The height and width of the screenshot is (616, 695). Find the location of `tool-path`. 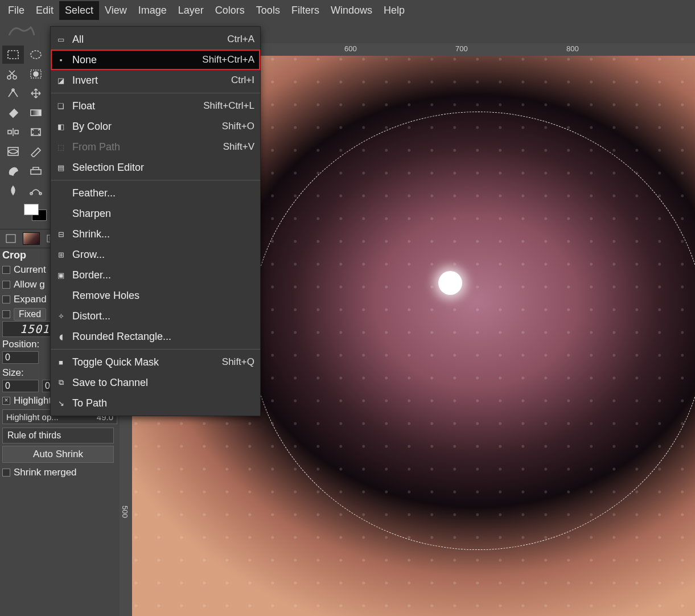

tool-path is located at coordinates (36, 190).